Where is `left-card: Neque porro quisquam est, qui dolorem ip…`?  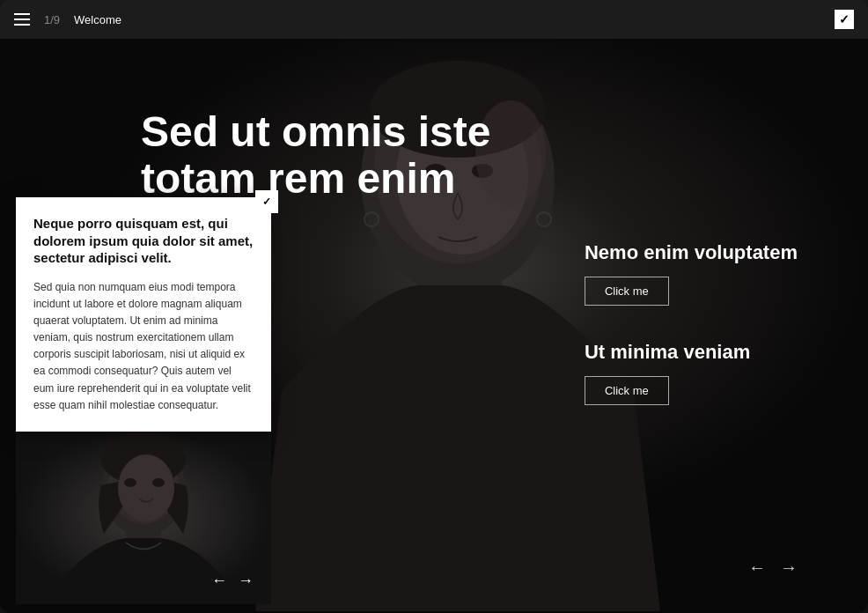 left-card: Neque porro quisquam est, qui dolorem ip… is located at coordinates (143, 314).